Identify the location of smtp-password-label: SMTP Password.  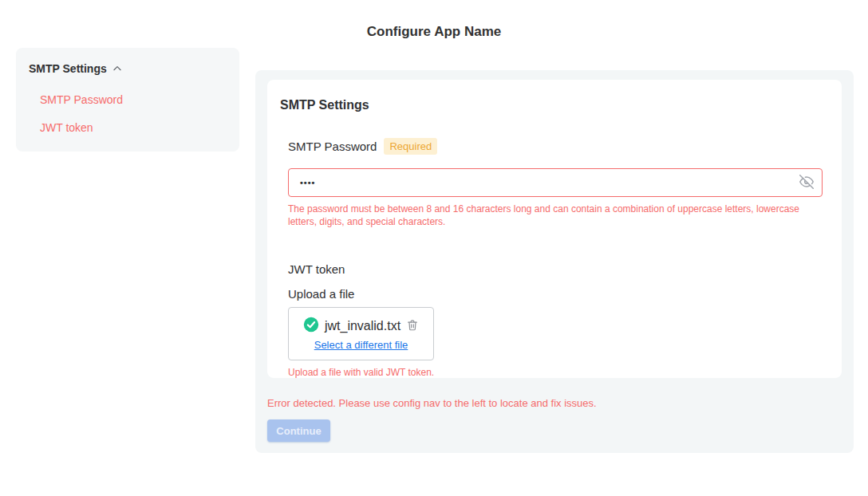
(332, 147).